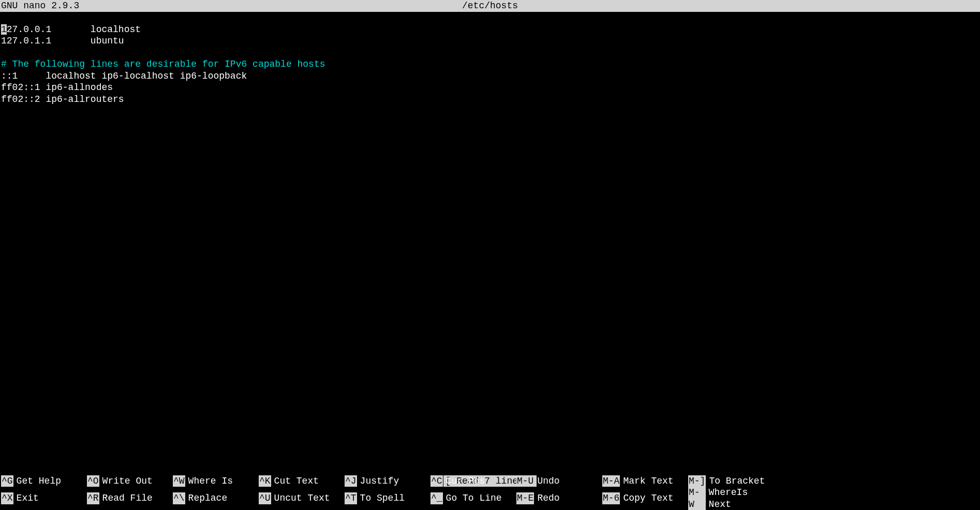 This screenshot has width=980, height=510. I want to click on shortcut-item: ^KCut Text, so click(302, 481).